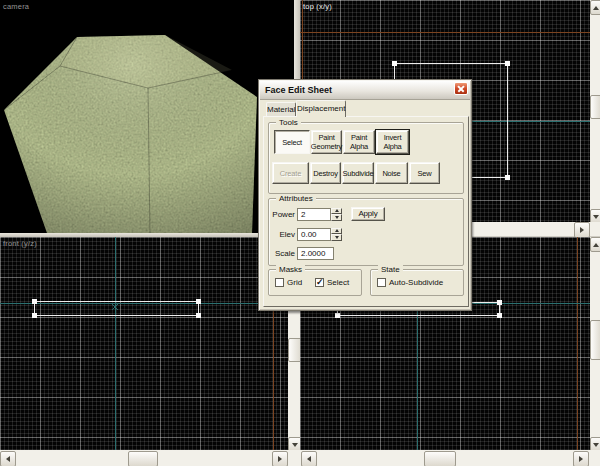  I want to click on attributes-group: Attributes Power 2 Apply Elev 0.00 Scale…, so click(366, 232).